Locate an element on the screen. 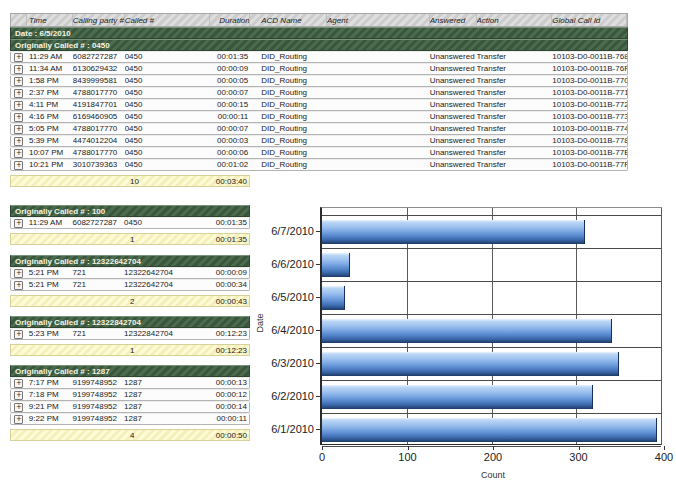  y-tick-label: 6/5/2010 is located at coordinates (285, 297).